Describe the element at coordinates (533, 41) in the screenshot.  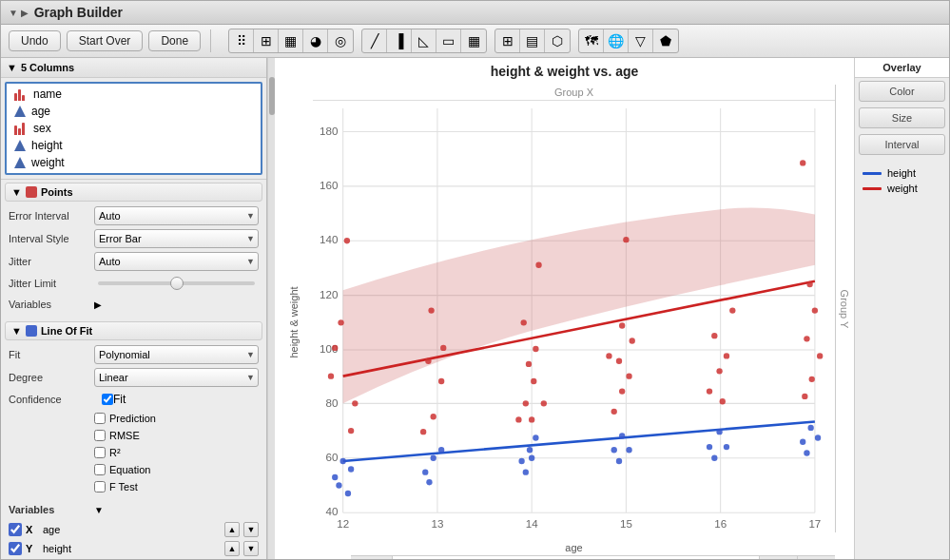
I see `treemap-icon: ▤` at that location.